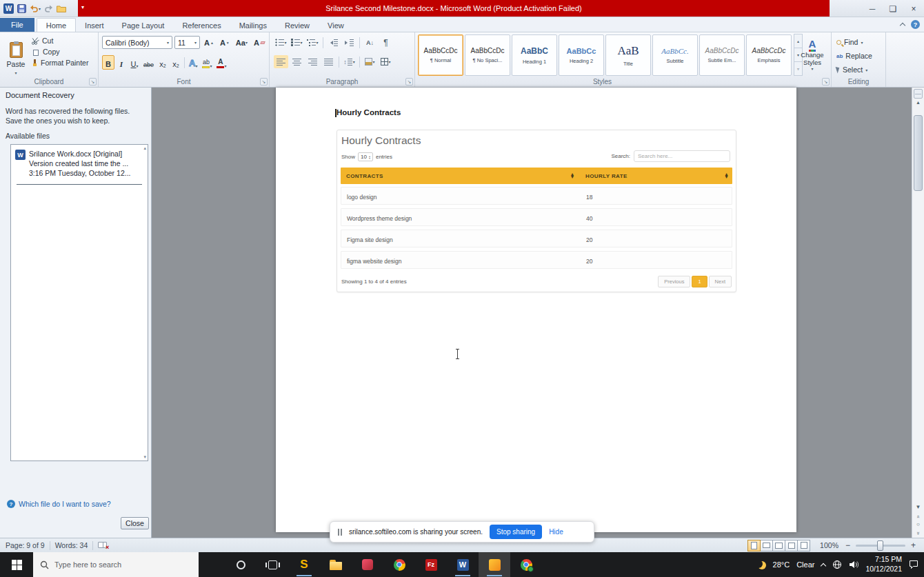  Describe the element at coordinates (145, 457) in the screenshot. I see `list-scroll-down-icon: ▾` at that location.